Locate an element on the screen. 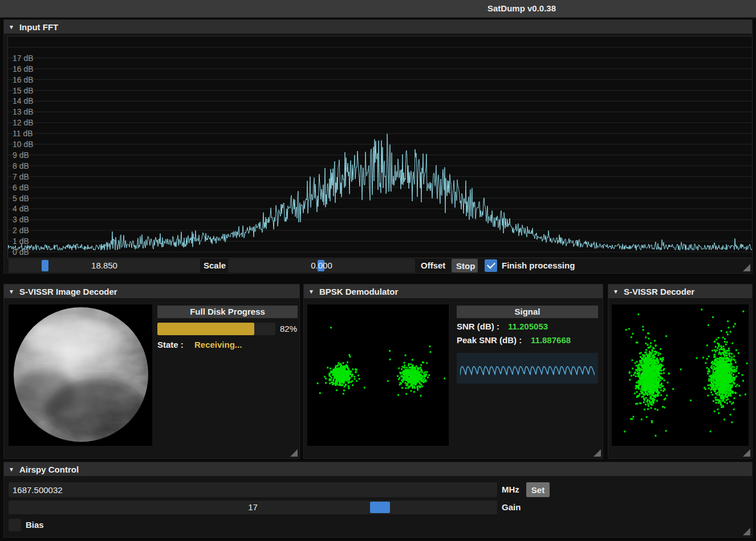 The image size is (756, 541). fft-offset-value: 0.000 is located at coordinates (322, 266).